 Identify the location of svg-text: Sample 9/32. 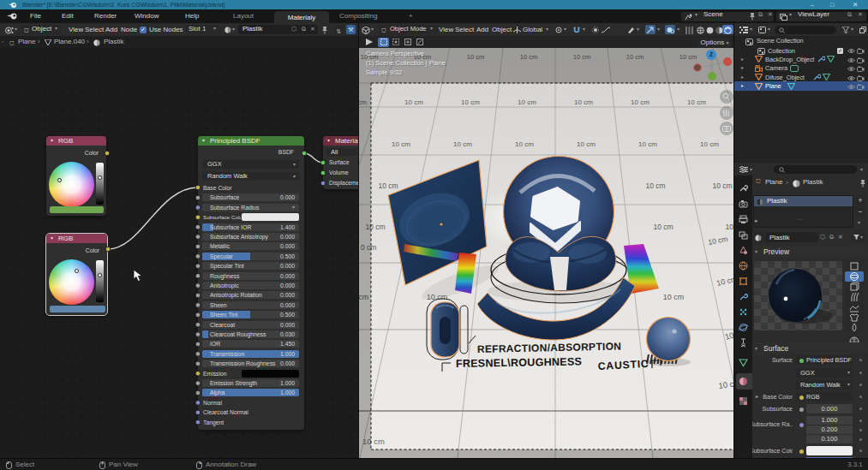
(384, 72).